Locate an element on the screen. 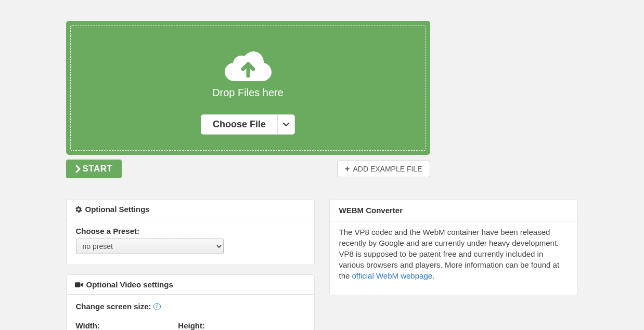 This screenshot has width=644, height=330. add-example-file-button: + ADD EXAMPLE FILE is located at coordinates (383, 169).